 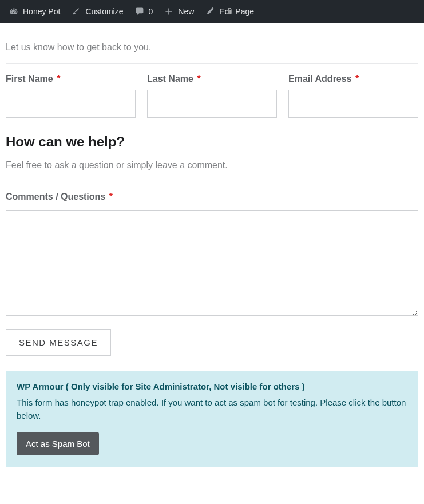 What do you see at coordinates (71, 104) in the screenshot?
I see `first-name-field` at bounding box center [71, 104].